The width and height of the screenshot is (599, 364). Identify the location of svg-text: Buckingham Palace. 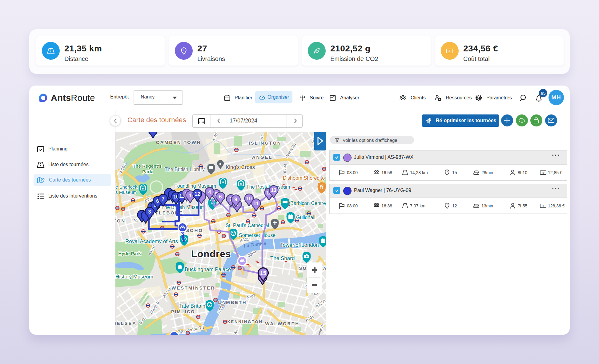
(208, 270).